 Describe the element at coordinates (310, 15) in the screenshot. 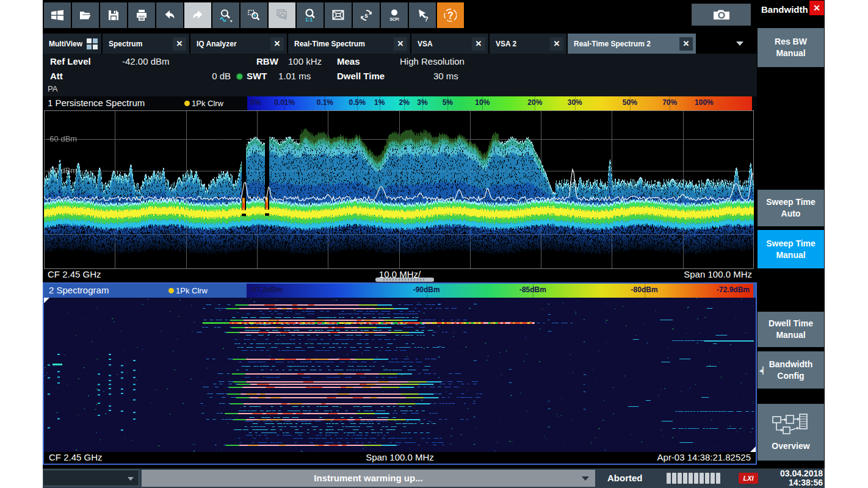

I see `zoom-one-to-one-icon: 1:1` at that location.